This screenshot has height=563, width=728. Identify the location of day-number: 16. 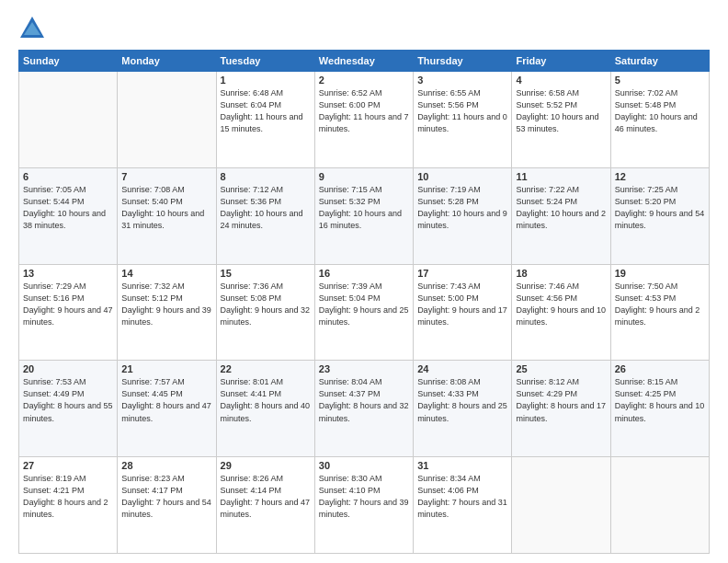
(364, 273).